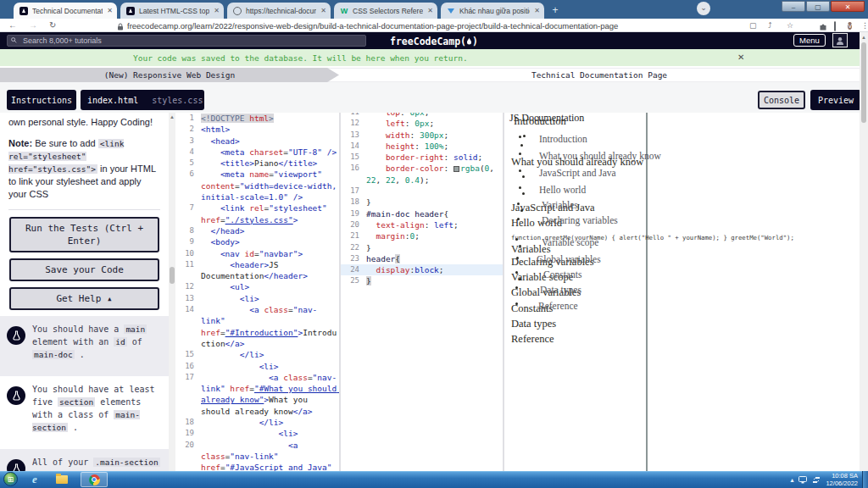 The height and width of the screenshot is (488, 868). What do you see at coordinates (258, 286) in the screenshot?
I see `code-line: 12 <ul>` at bounding box center [258, 286].